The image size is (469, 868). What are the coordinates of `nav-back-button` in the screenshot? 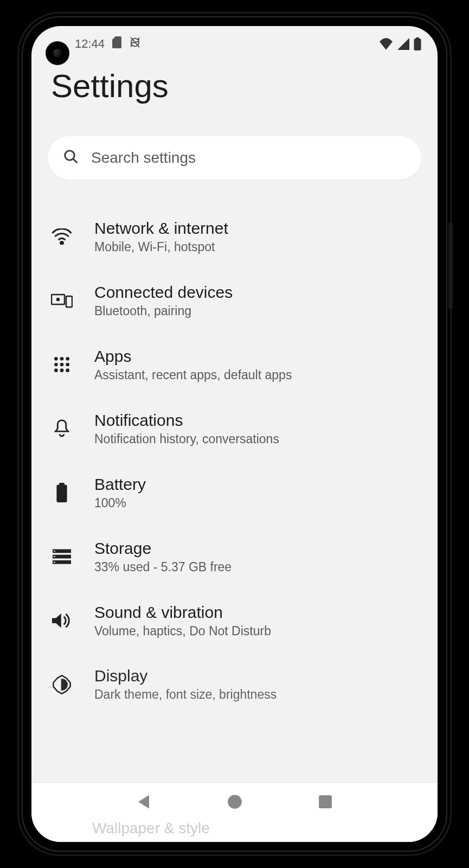 It's located at (144, 802).